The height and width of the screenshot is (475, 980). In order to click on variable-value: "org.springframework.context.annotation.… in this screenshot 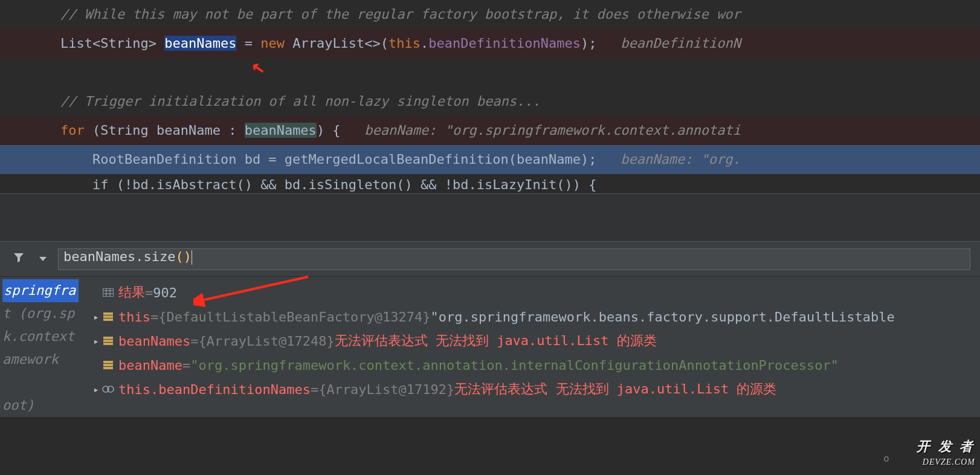, I will do `click(515, 365)`.